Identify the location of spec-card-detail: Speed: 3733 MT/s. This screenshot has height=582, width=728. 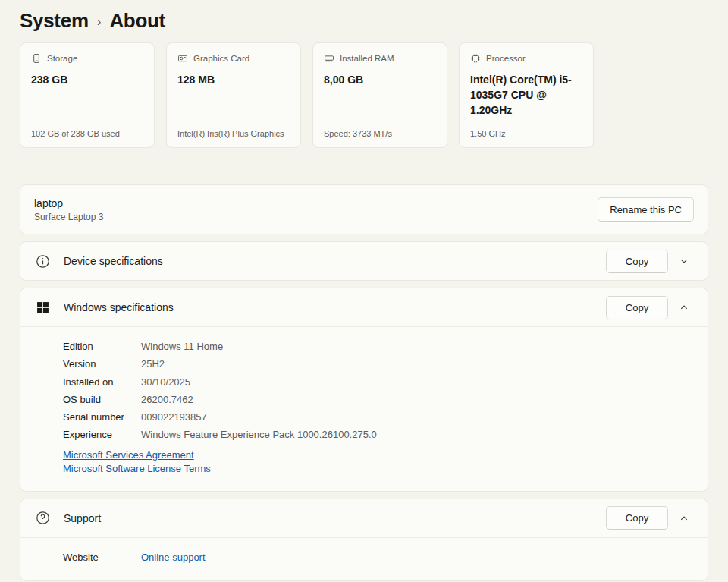
(382, 134).